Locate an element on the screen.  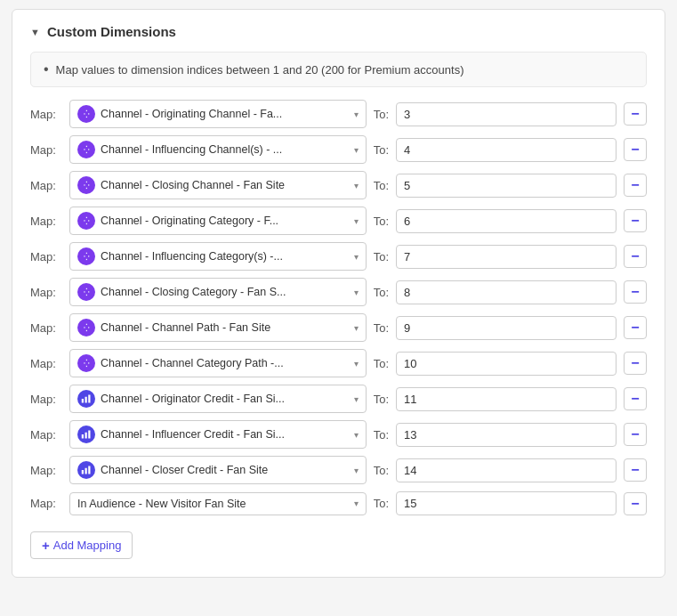
chevron-icon: ▼ is located at coordinates (36, 32).